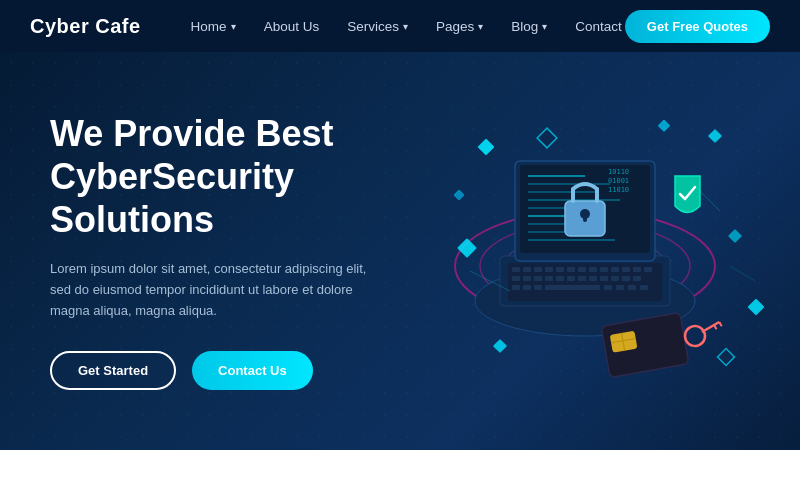  I want to click on contact-us-button: Contact Us, so click(252, 370).